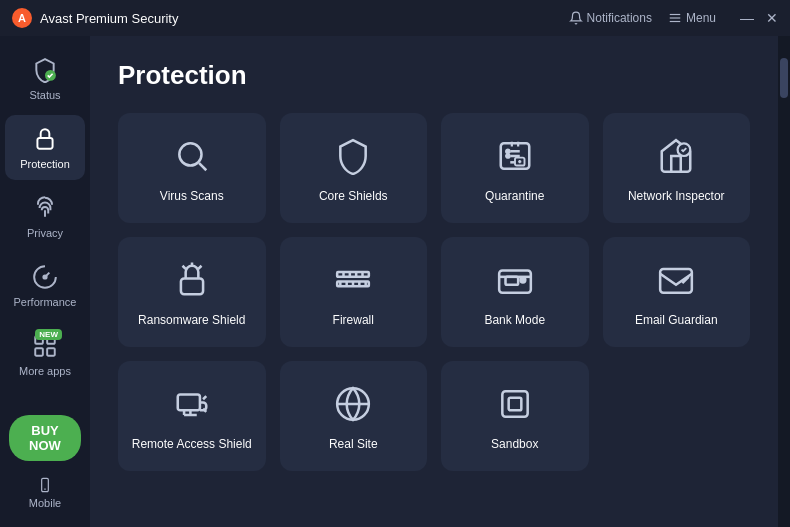  What do you see at coordinates (692, 18) in the screenshot?
I see `menu-button: Menu` at bounding box center [692, 18].